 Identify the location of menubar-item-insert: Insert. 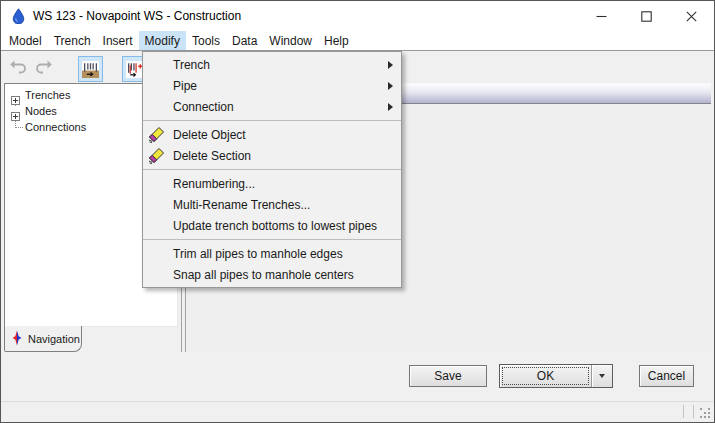
(118, 40).